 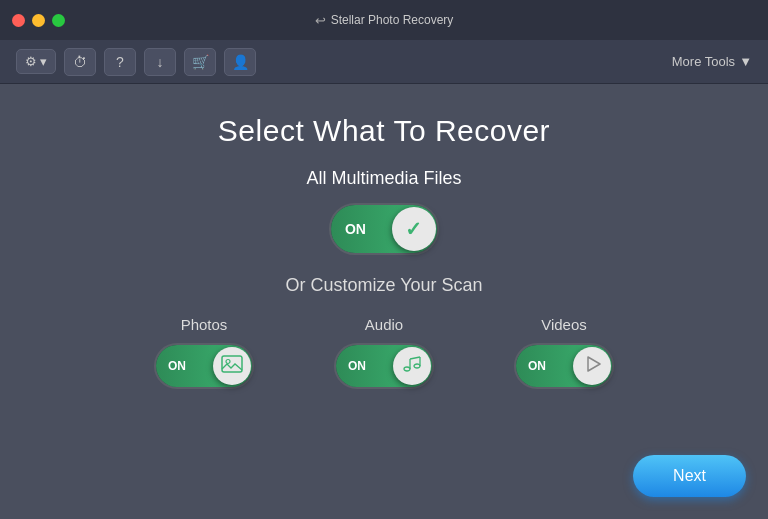 I want to click on download-icon: ↓, so click(x=160, y=62).